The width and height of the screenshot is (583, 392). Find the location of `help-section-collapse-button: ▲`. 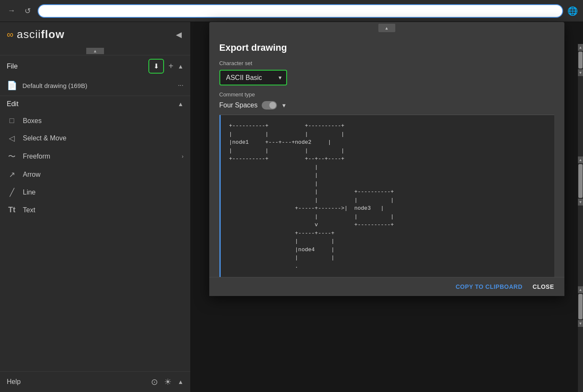

help-section-collapse-button: ▲ is located at coordinates (181, 382).